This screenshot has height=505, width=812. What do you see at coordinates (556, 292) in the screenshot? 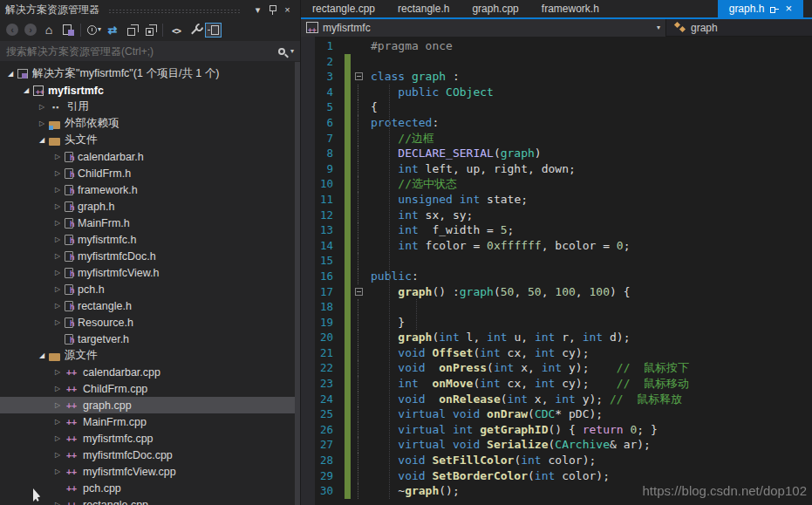
I see `code-line: 17 graph() :graph(50, 50, 100, 100) {` at bounding box center [556, 292].